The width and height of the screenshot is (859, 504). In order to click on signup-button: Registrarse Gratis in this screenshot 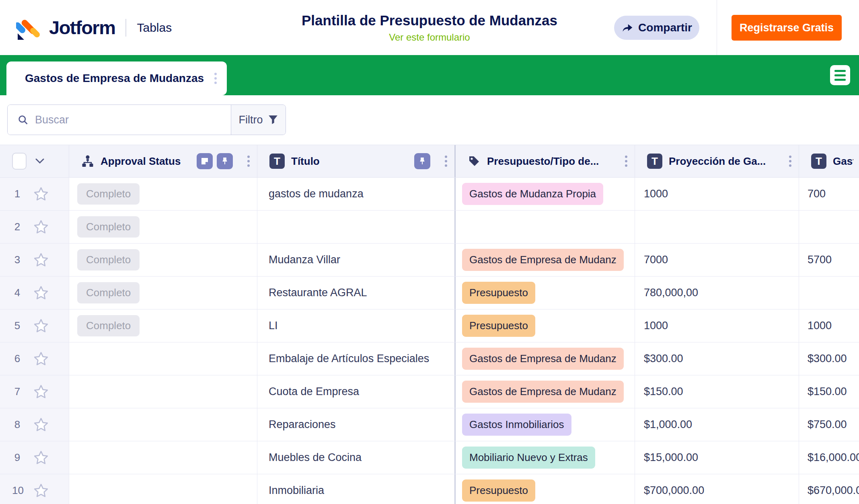, I will do `click(787, 28)`.